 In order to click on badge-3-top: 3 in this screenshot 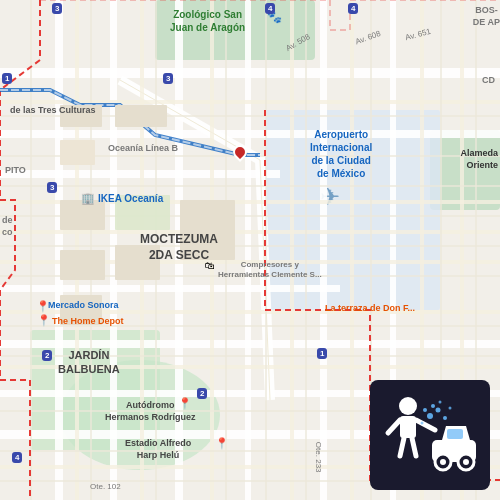, I will do `click(57, 8)`.